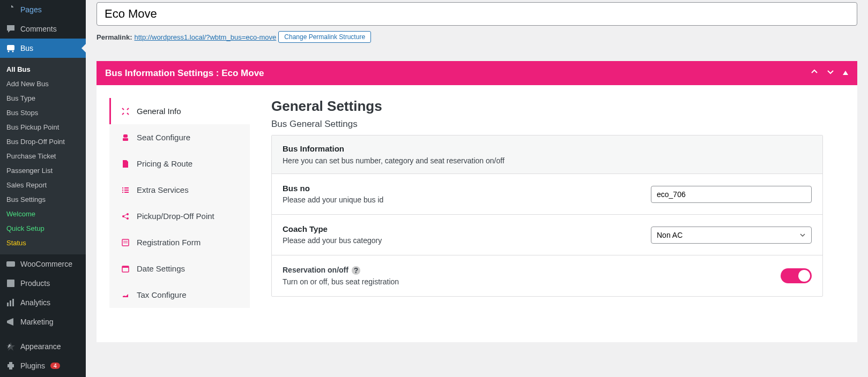 The width and height of the screenshot is (868, 377). What do you see at coordinates (43, 141) in the screenshot?
I see `submenu-dropoff: Bus Drop-Off Point` at bounding box center [43, 141].